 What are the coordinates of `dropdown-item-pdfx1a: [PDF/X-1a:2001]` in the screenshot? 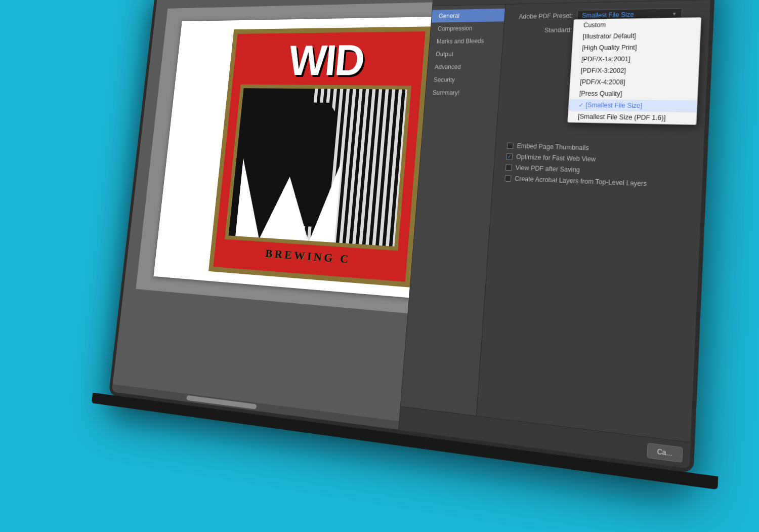 It's located at (636, 59).